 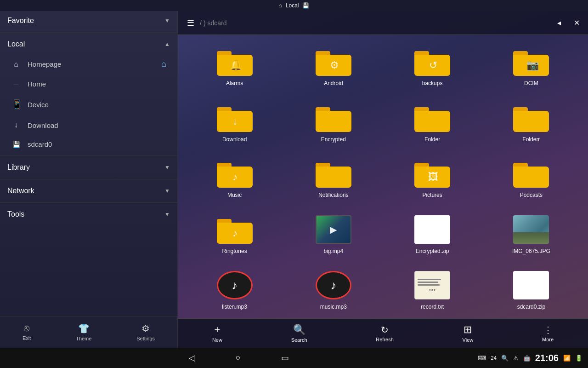 I want to click on sidebar-library-header: Library ▼, so click(x=89, y=167).